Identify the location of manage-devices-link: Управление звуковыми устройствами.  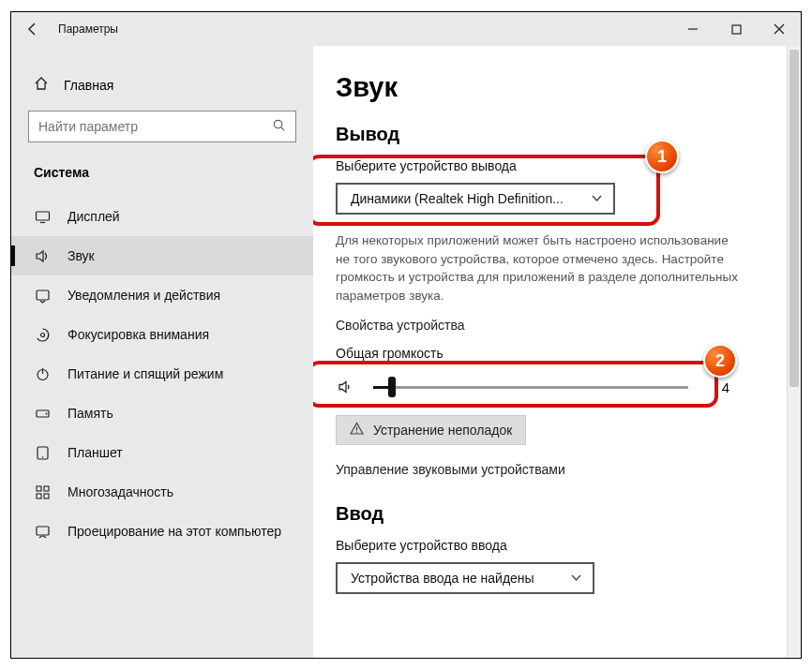
(550, 469).